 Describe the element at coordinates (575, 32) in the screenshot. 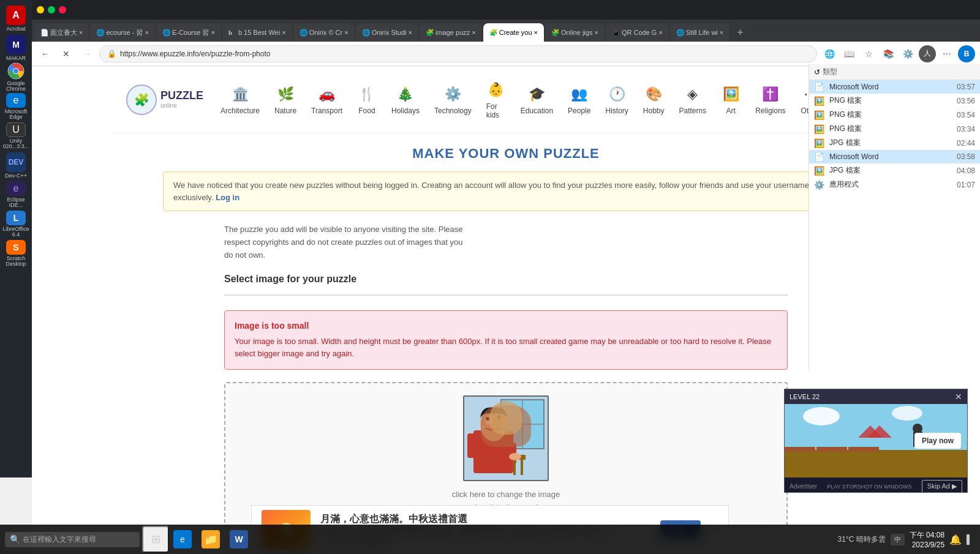

I see `tab-9: 🧩 Online jigs ×` at that location.